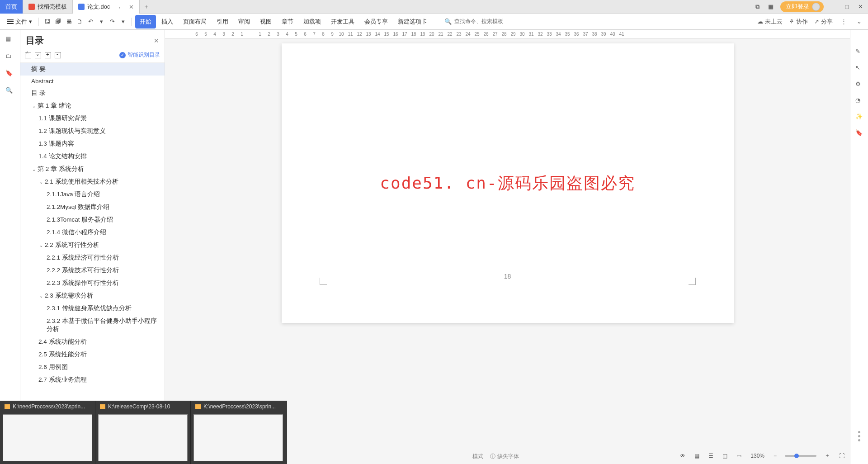 The width and height of the screenshot is (868, 464). I want to click on toc-expand-icon, so click(48, 55).